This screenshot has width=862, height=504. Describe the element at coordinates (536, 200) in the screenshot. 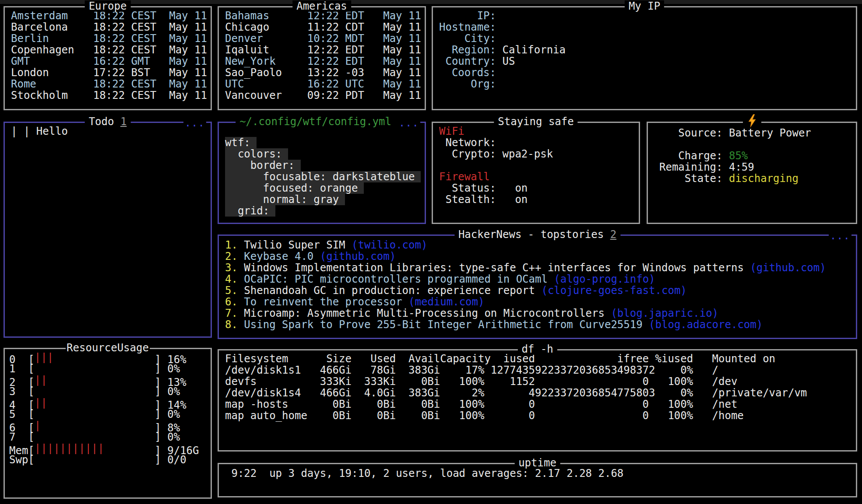

I see `firewall-stealth: Stealth: on` at that location.